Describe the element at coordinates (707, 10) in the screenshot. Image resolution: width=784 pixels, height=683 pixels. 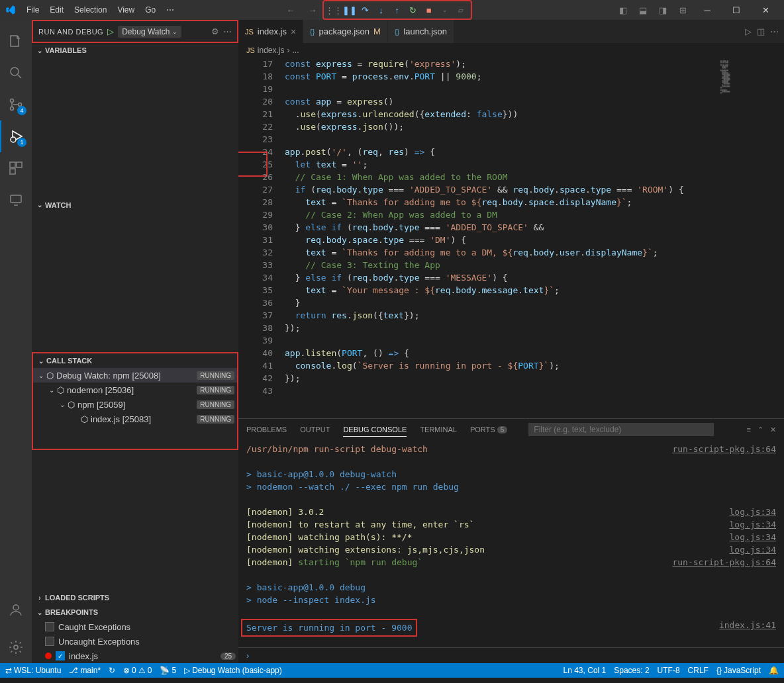
I see `window-minimize-icon: ─` at that location.